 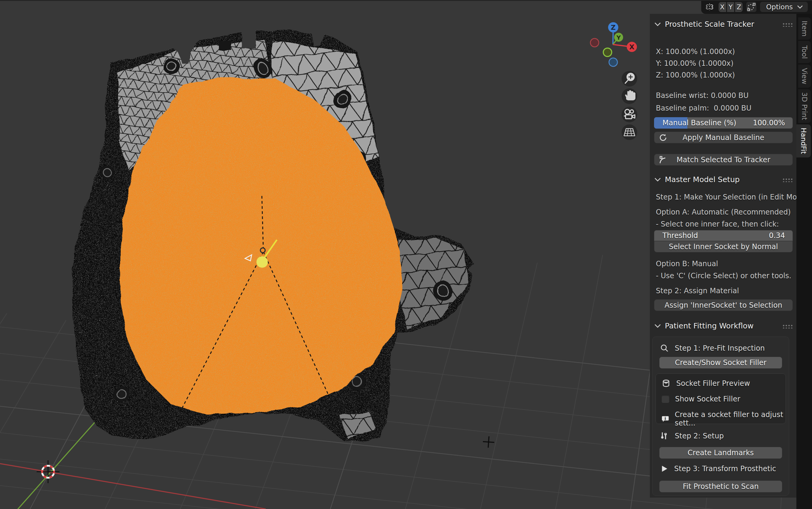 What do you see at coordinates (698, 291) in the screenshot?
I see `master-step2-text: Step 2: Assign Material` at bounding box center [698, 291].